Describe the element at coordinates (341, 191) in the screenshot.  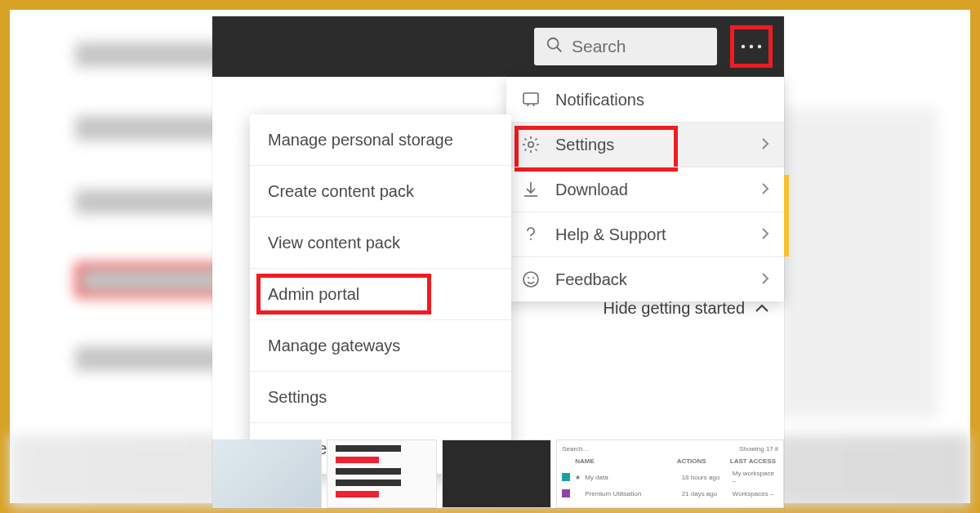
I see `submenu-item-label: Create content pack` at that location.